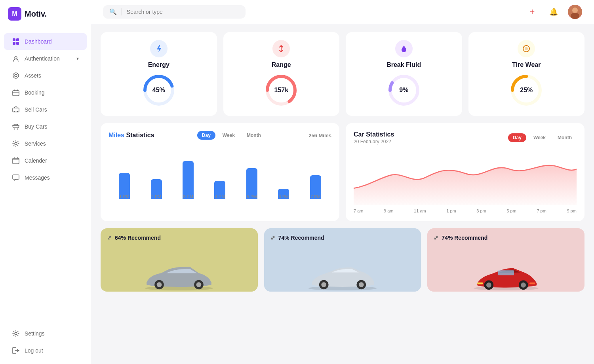 The image size is (594, 364). I want to click on sidebar-item-dashboard: Dashboard, so click(45, 42).